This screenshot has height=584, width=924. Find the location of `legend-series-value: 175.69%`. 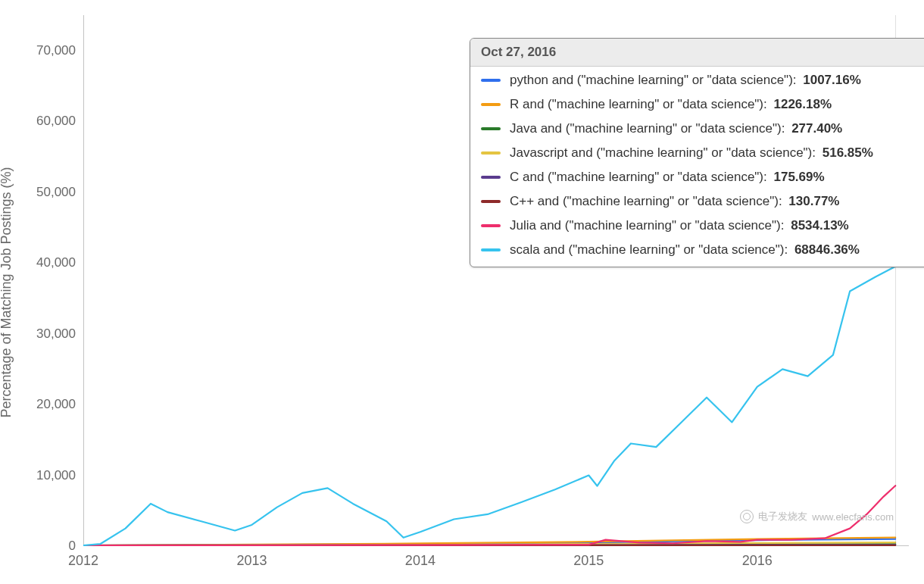

legend-series-value: 175.69% is located at coordinates (798, 177).